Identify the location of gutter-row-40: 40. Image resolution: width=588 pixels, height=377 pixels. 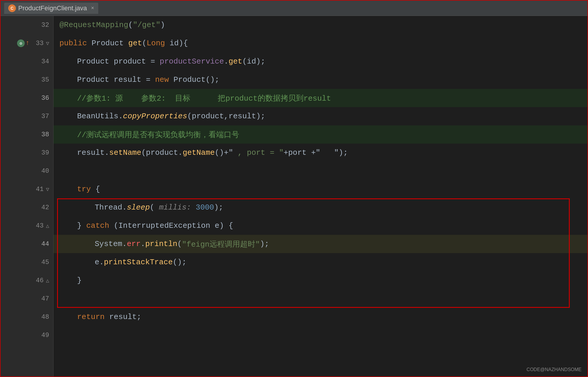
(27, 171).